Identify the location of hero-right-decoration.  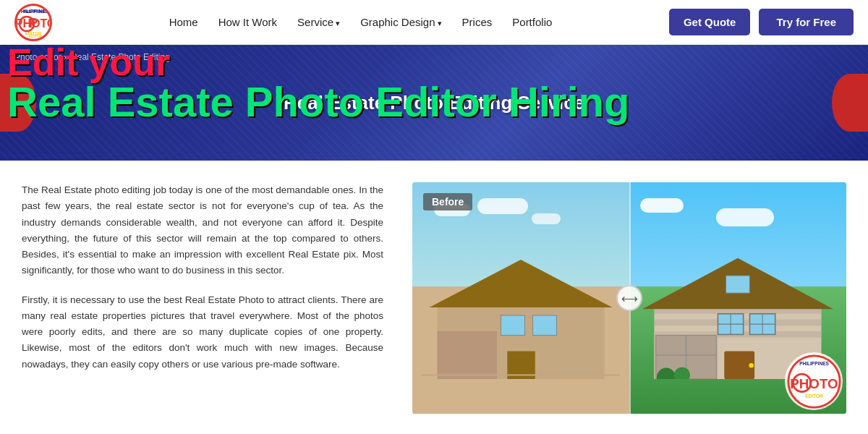
(850, 103).